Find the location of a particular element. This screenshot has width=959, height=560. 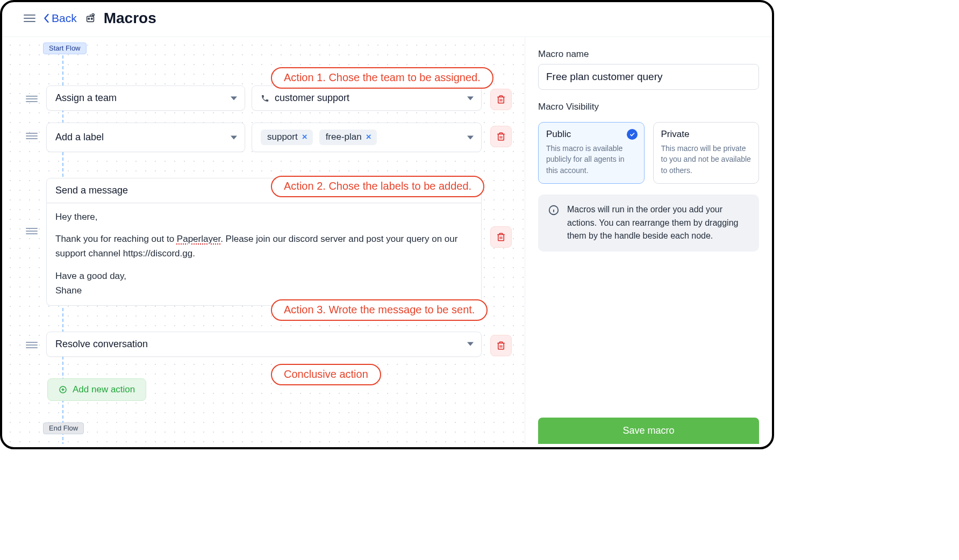

annotation-3: Action 3. Wrote the message to be sent. is located at coordinates (380, 310).